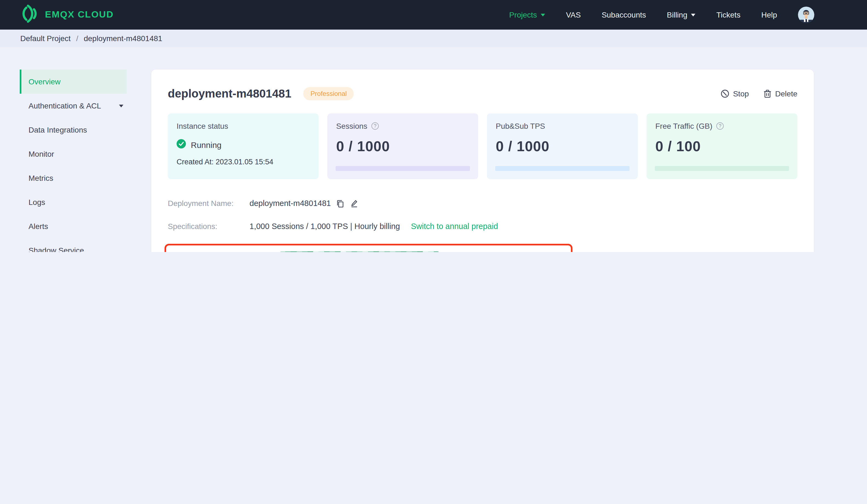 This screenshot has width=867, height=504. Describe the element at coordinates (729, 15) in the screenshot. I see `nav-item-tickets: Tickets` at that location.